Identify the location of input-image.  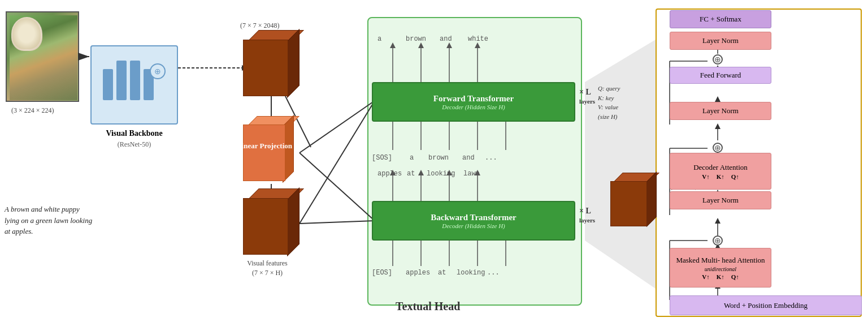
(42, 57).